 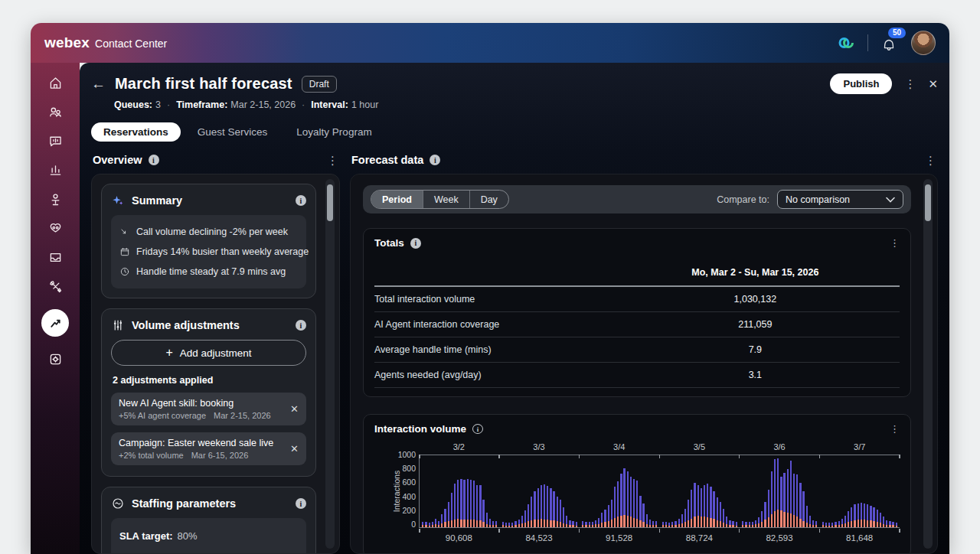 I want to click on sla-target: SLA target: 80%, so click(x=208, y=536).